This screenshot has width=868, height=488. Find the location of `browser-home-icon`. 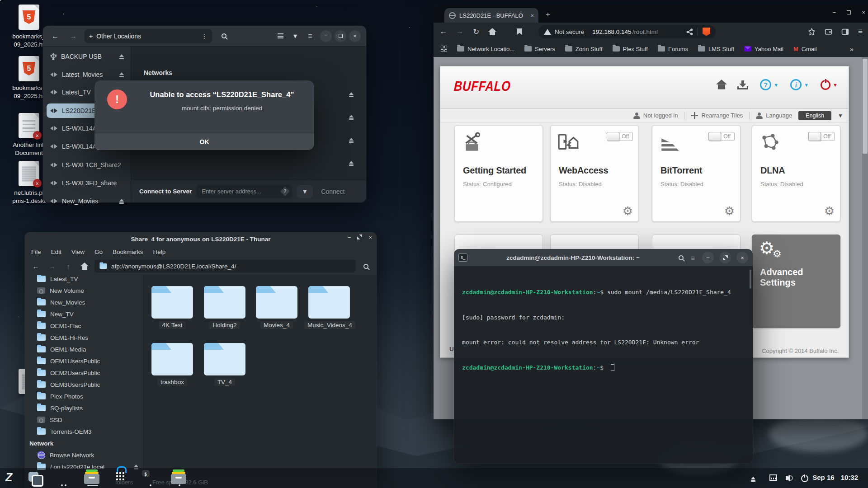

browser-home-icon is located at coordinates (492, 32).